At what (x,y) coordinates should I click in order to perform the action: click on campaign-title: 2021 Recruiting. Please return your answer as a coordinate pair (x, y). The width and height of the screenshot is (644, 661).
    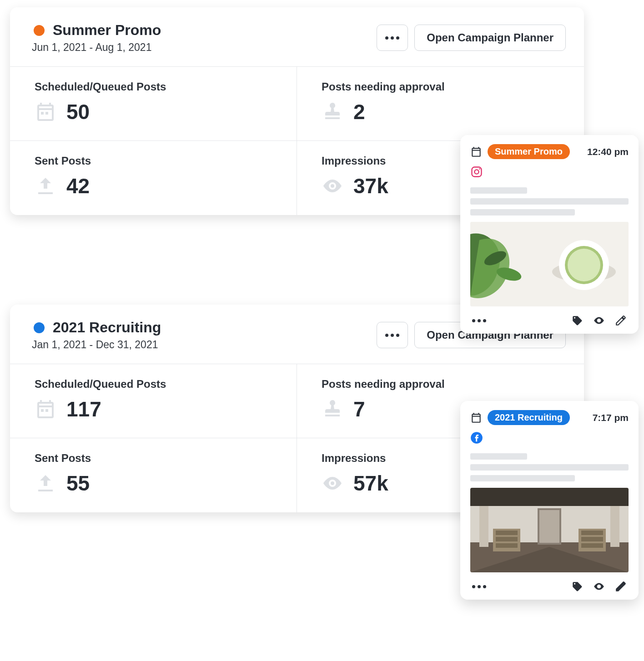
    Looking at the image, I should click on (107, 327).